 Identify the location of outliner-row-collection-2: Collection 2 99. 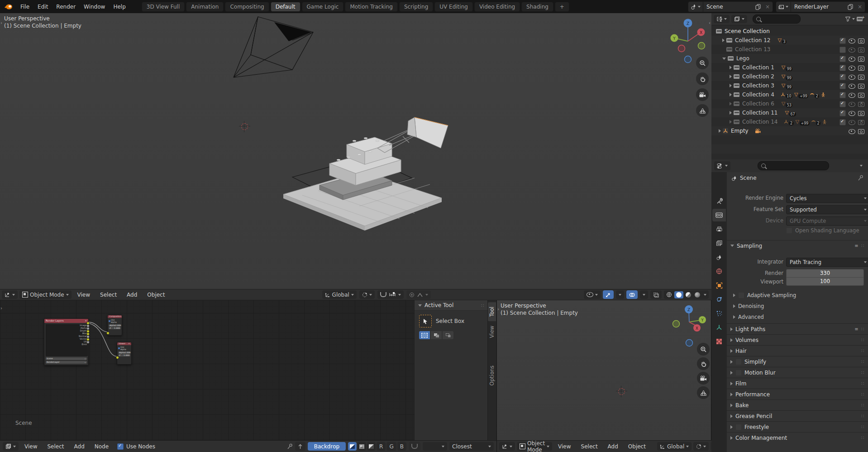
(790, 77).